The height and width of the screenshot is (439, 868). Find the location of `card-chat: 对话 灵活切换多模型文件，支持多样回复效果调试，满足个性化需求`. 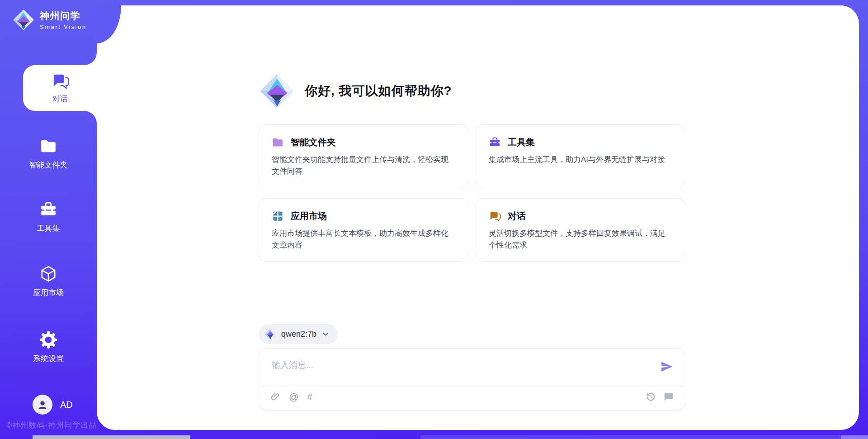

card-chat: 对话 灵活切换多模型文件，支持多样回复效果调试，满足个性化需求 is located at coordinates (580, 230).